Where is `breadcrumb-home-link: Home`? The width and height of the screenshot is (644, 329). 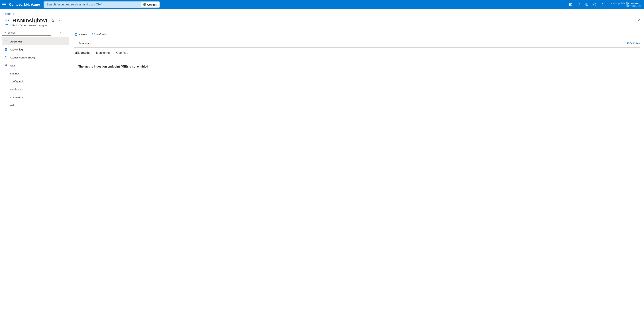
breadcrumb-home-link: Home is located at coordinates (8, 14).